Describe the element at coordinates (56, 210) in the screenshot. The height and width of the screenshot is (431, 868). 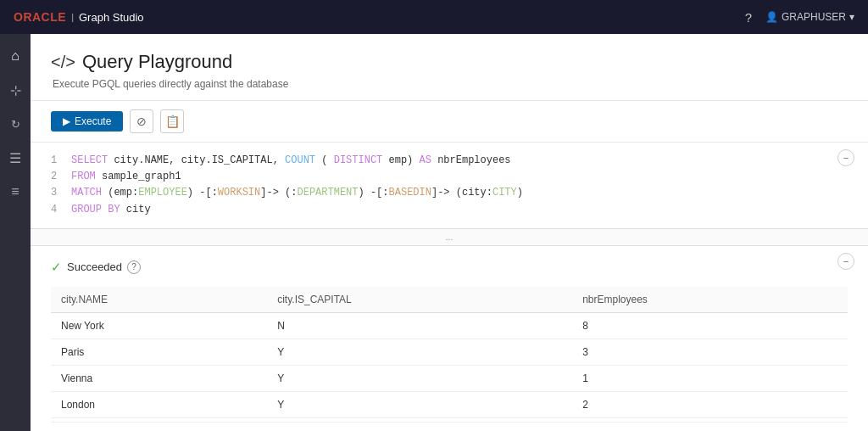
I see `line-num-4: 4` at that location.